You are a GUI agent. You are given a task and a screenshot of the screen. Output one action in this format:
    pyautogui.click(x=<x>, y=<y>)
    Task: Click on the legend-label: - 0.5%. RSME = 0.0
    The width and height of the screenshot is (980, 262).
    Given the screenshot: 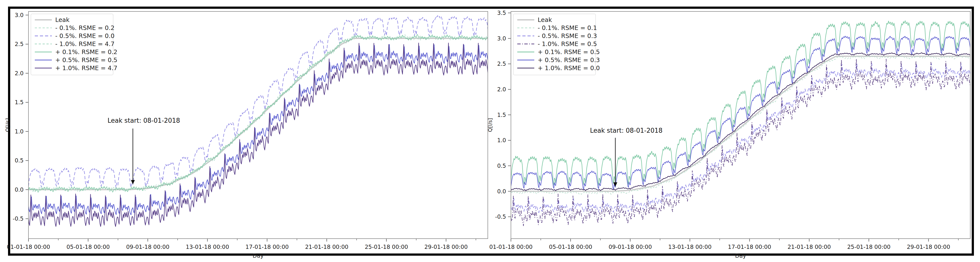 What is the action you would take?
    pyautogui.click(x=85, y=36)
    